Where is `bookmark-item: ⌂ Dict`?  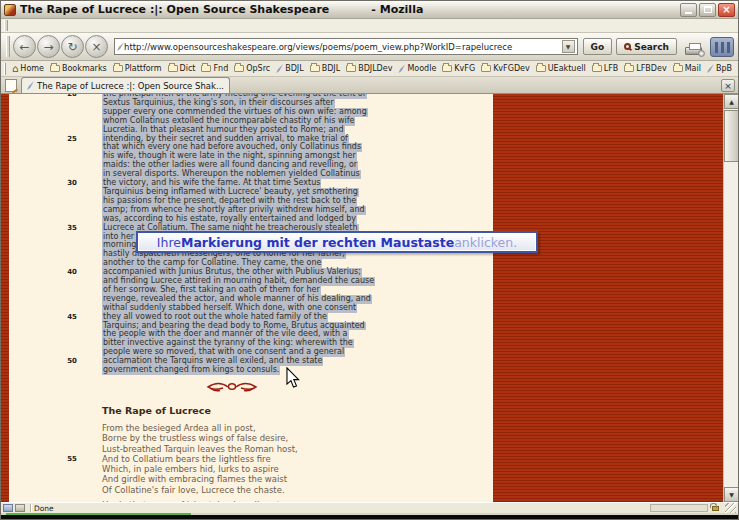
bookmark-item: ⌂ Dict is located at coordinates (182, 68).